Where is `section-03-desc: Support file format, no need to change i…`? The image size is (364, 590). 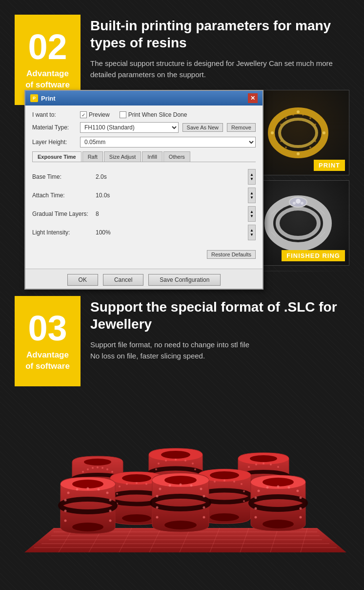
section-03-desc: Support file format, no need to change i… is located at coordinates (220, 351).